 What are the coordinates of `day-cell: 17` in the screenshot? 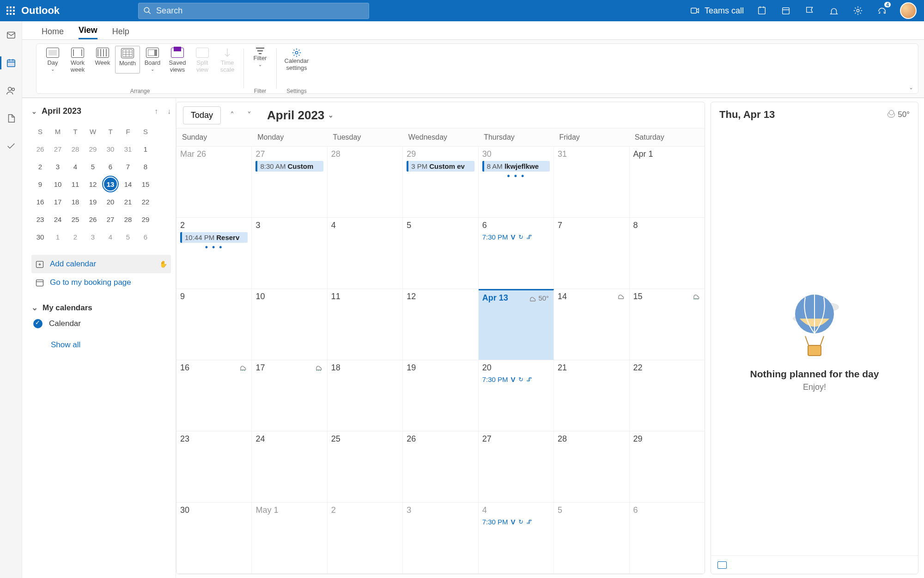 It's located at (289, 396).